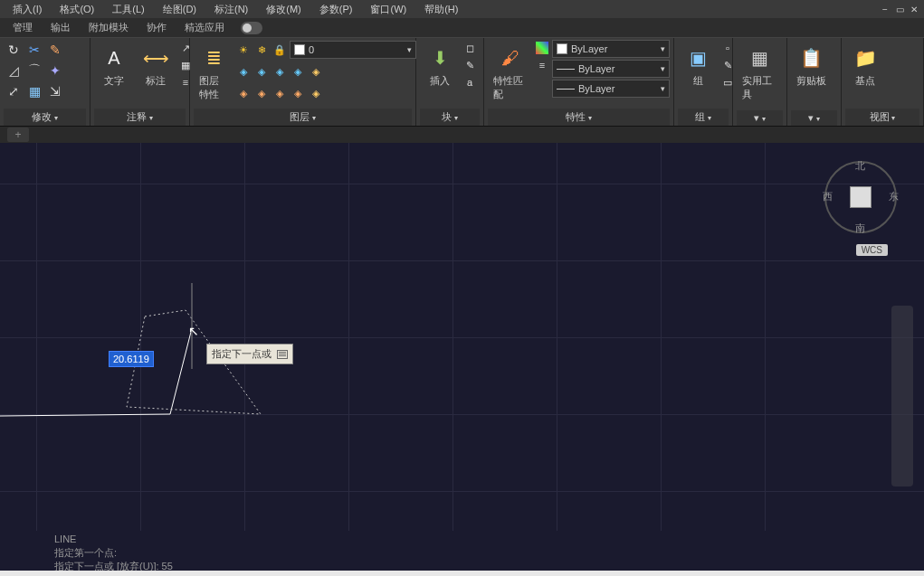  I want to click on group-button: ▣ 组, so click(698, 65).